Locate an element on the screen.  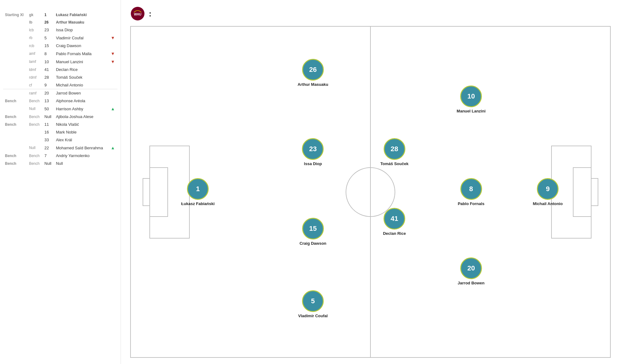
player-circle: 8 is located at coordinates (471, 189).